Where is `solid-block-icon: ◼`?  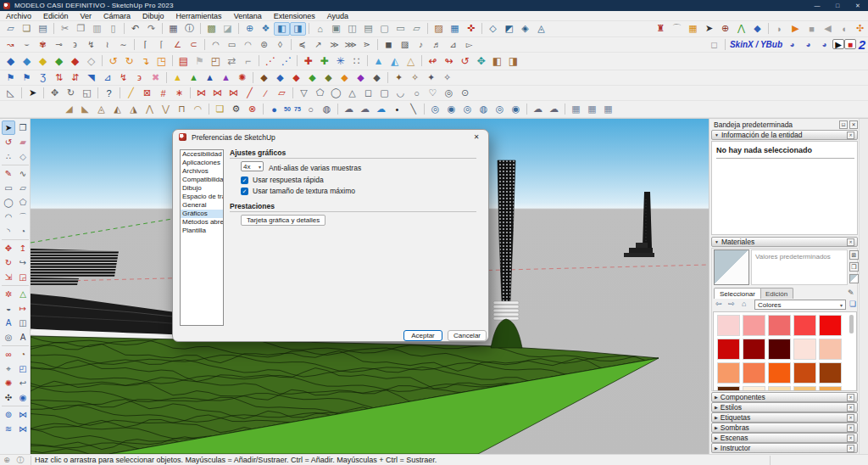
solid-block-icon: ◼ is located at coordinates (388, 44).